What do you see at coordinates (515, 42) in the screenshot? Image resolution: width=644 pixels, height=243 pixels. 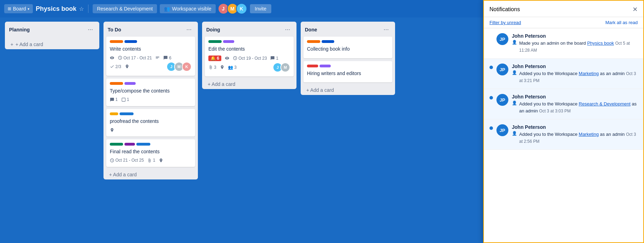 I see `notif-person-icon-1: 👤` at bounding box center [515, 42].